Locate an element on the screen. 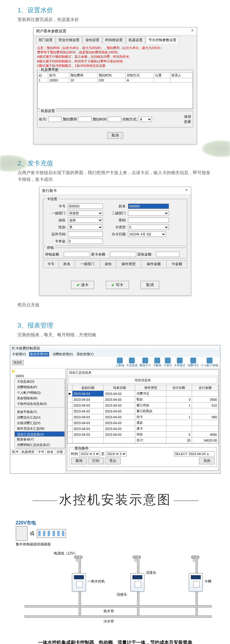 This screenshot has height=644, width=230. tool-exit: 卡退出 is located at coordinates (168, 363).